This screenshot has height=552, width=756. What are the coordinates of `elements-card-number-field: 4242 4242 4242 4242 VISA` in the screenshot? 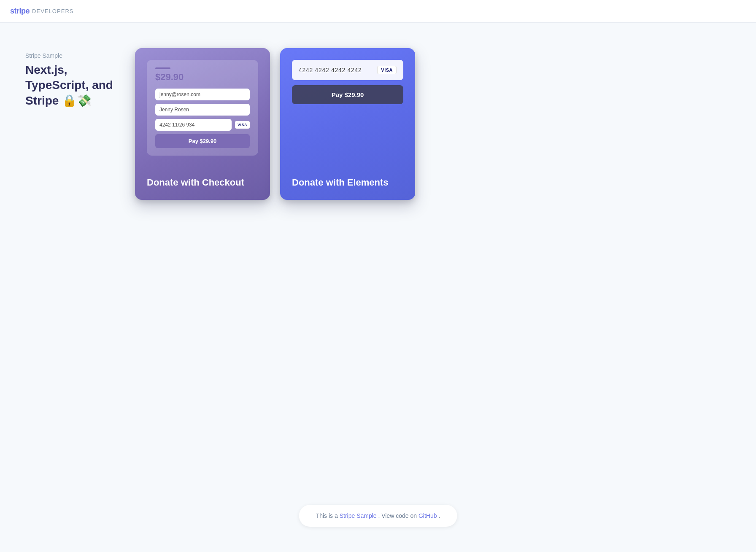 It's located at (348, 70).